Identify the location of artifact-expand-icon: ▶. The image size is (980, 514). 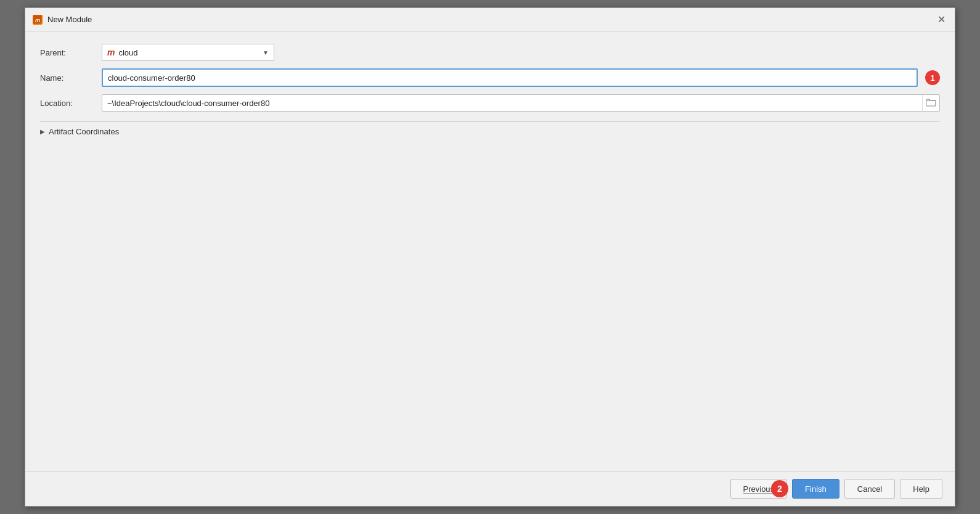
(43, 132).